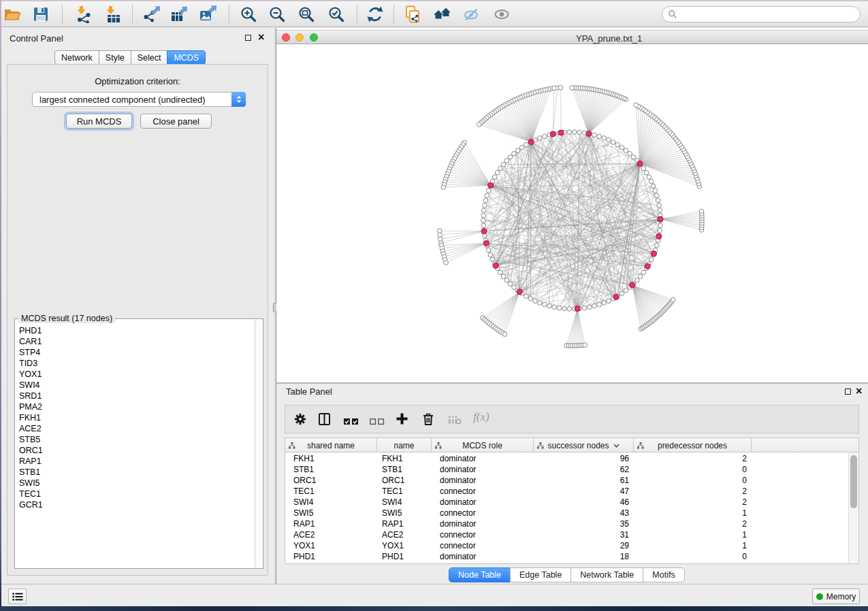 This screenshot has width=868, height=611. Describe the element at coordinates (324, 420) in the screenshot. I see `split-view-icon` at that location.